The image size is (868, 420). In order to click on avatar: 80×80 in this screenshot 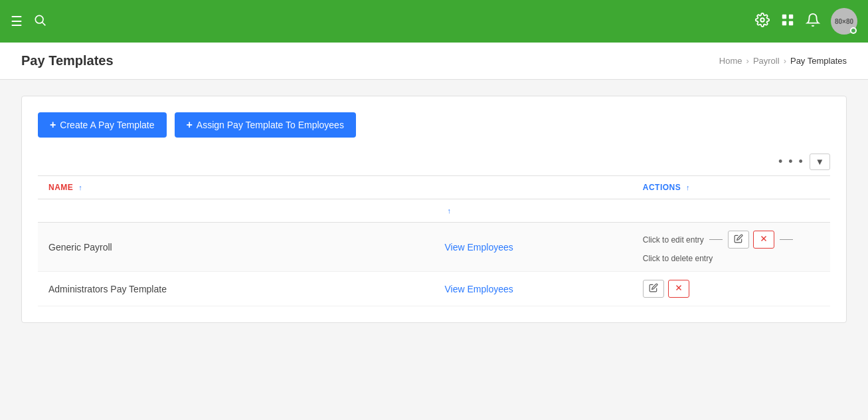, I will do `click(844, 21)`.